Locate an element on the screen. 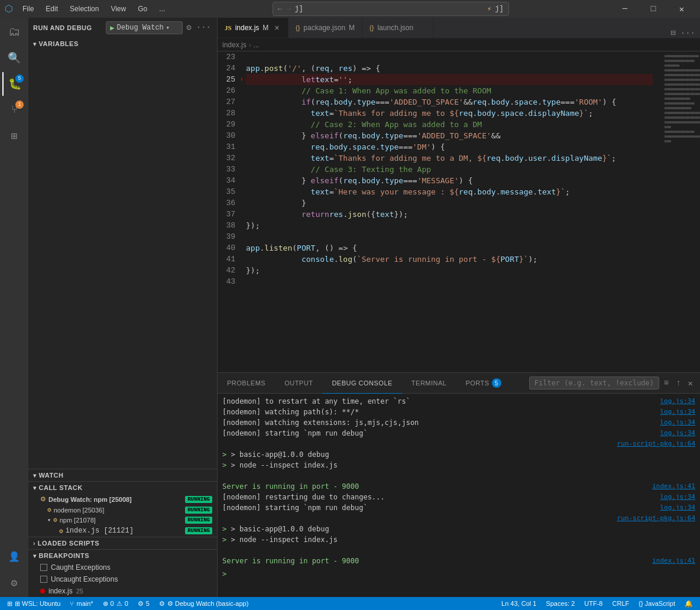  status-wsl: ⊞ ⊞ WSL: Ubuntu is located at coordinates (34, 603).